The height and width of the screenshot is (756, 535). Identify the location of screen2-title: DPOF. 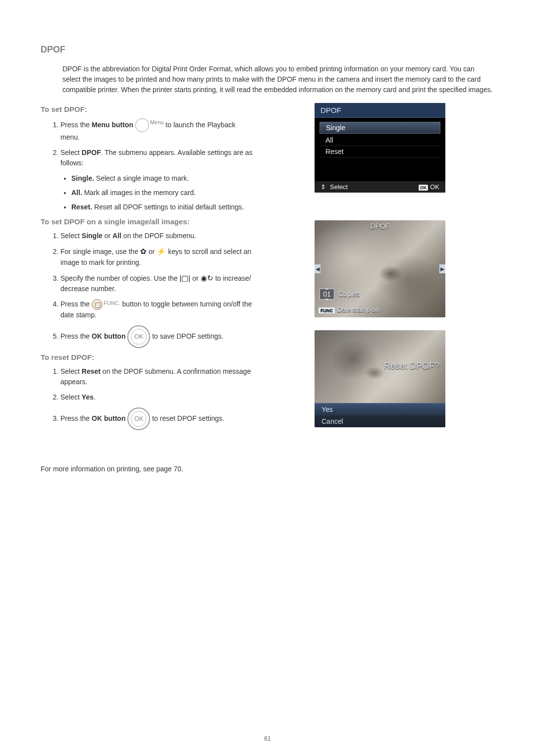
(380, 226).